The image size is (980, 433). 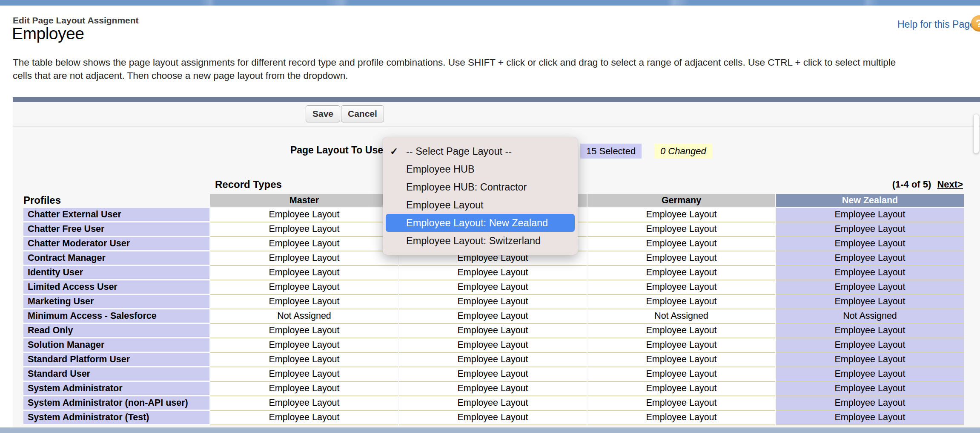 I want to click on dropdown-option: Employee Layout: Switzerland, so click(x=480, y=241).